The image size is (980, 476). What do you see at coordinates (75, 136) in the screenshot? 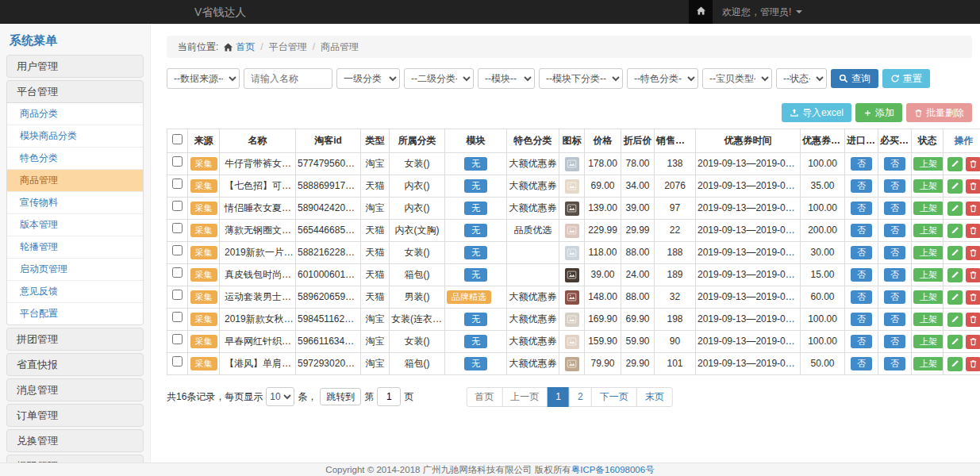
I see `sidebar-item: 模块商品分类` at bounding box center [75, 136].